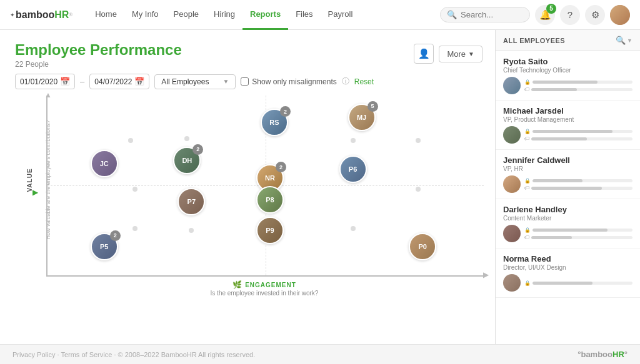 The width and height of the screenshot is (640, 364). Describe the element at coordinates (545, 15) in the screenshot. I see `notification-button: 🔔 5` at that location.